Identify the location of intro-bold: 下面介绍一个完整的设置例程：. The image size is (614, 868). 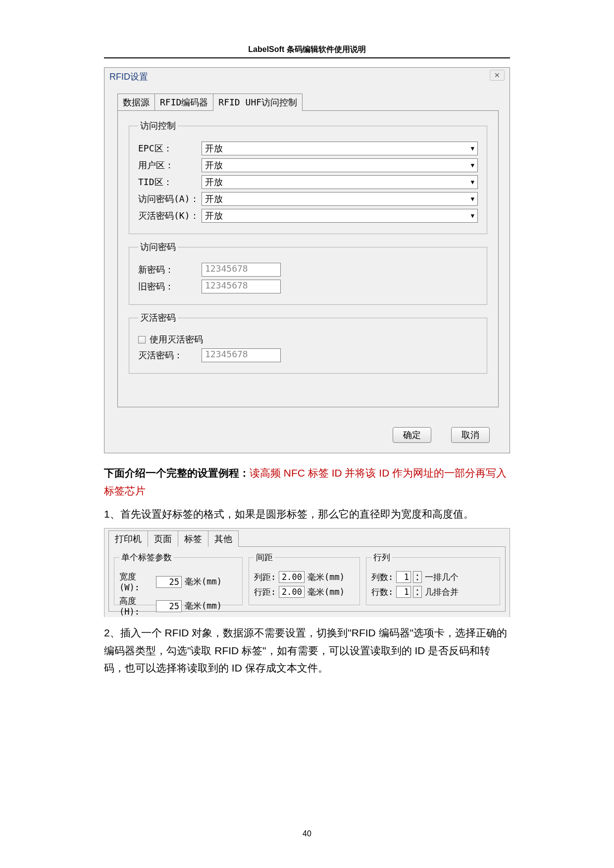
(177, 473).